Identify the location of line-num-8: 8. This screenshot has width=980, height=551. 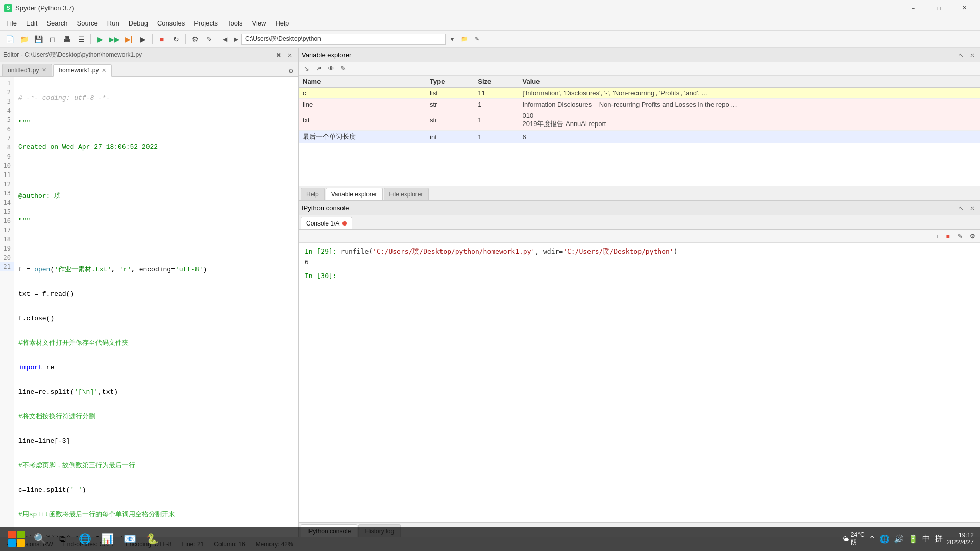
(7, 147).